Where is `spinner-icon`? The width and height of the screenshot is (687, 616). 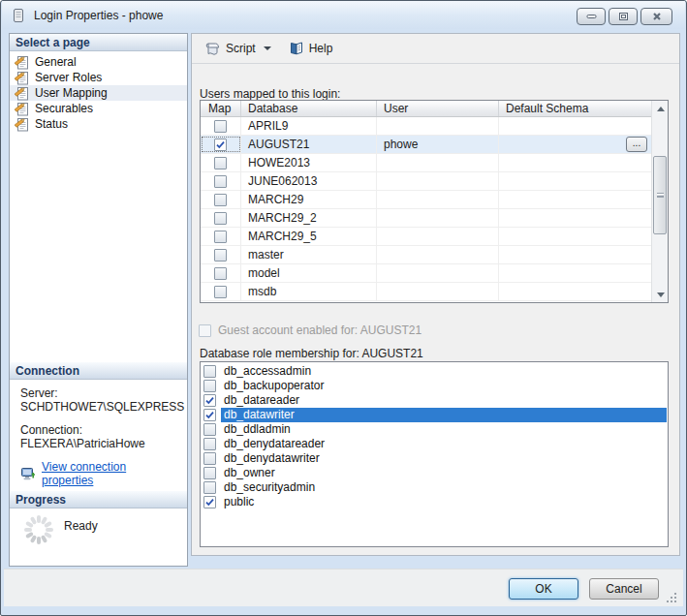 spinner-icon is located at coordinates (39, 530).